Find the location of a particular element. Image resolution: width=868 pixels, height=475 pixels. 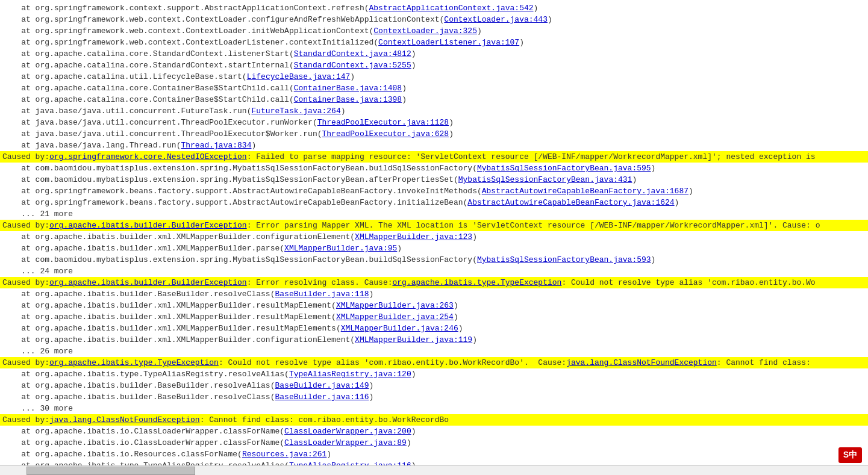

ellipsis-text: ... 26 more is located at coordinates (37, 352).